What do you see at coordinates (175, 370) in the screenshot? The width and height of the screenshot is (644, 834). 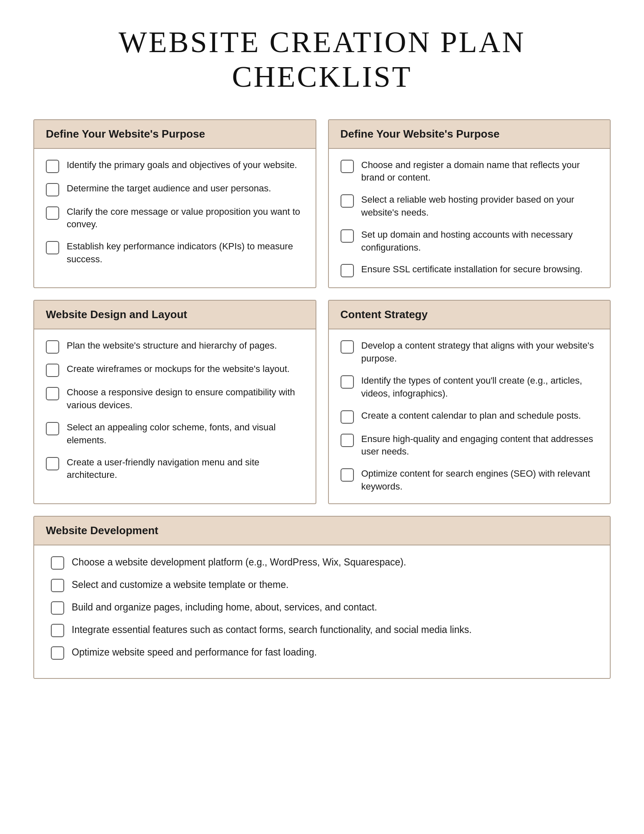 I see `list-item: Create wireframes or mockups for the web…` at bounding box center [175, 370].